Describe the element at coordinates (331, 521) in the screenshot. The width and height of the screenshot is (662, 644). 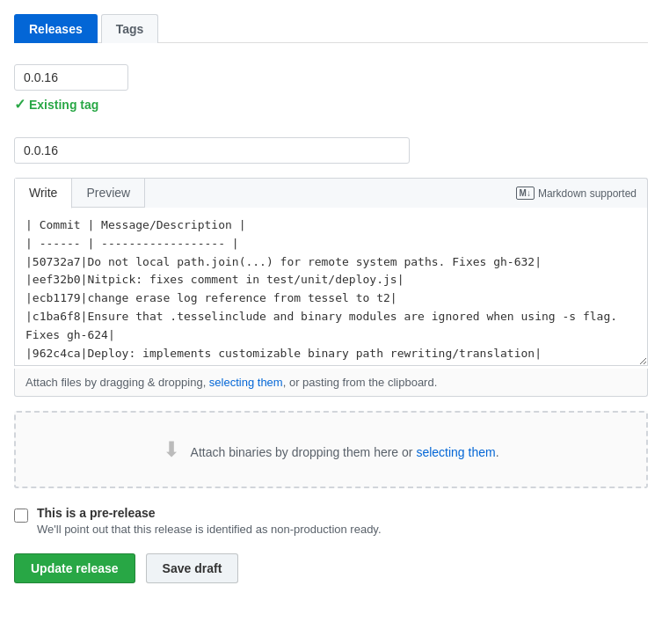
I see `prerelease-section: This is a pre-release We'll point out th…` at that location.